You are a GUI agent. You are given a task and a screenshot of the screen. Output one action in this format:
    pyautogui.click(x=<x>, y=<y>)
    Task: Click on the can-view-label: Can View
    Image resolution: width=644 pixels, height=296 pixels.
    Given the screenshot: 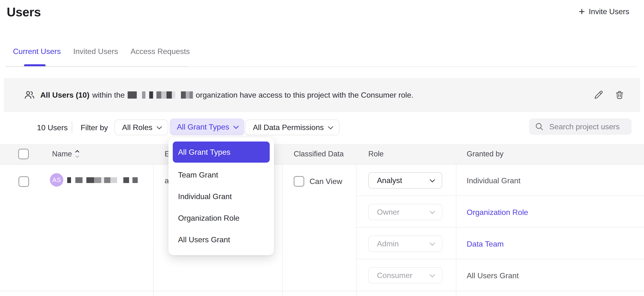 What is the action you would take?
    pyautogui.click(x=326, y=182)
    